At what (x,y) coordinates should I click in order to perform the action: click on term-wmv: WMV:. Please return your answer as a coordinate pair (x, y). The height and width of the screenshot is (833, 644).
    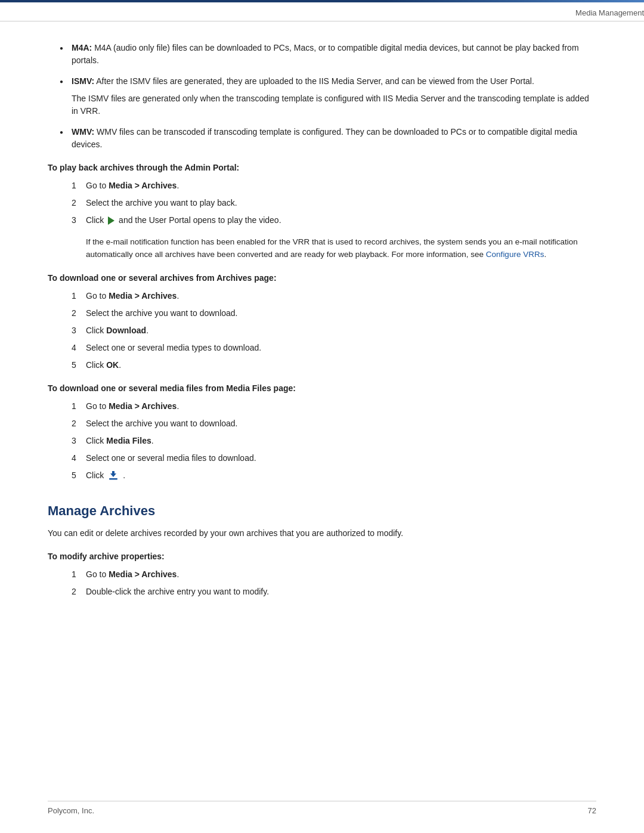
    Looking at the image, I should click on (83, 132).